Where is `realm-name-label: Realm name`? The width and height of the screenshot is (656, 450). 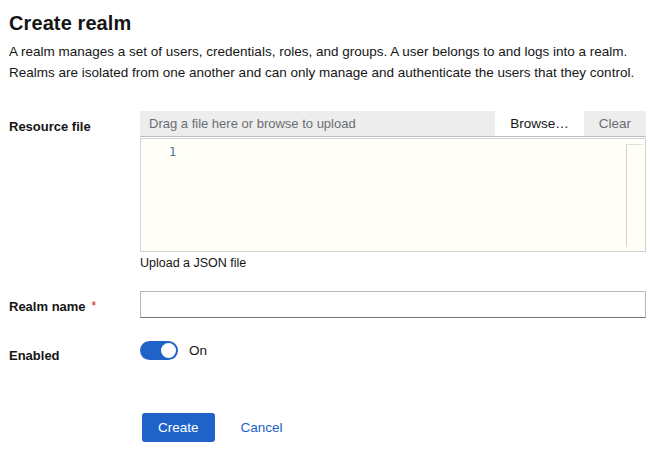 realm-name-label: Realm name is located at coordinates (48, 306).